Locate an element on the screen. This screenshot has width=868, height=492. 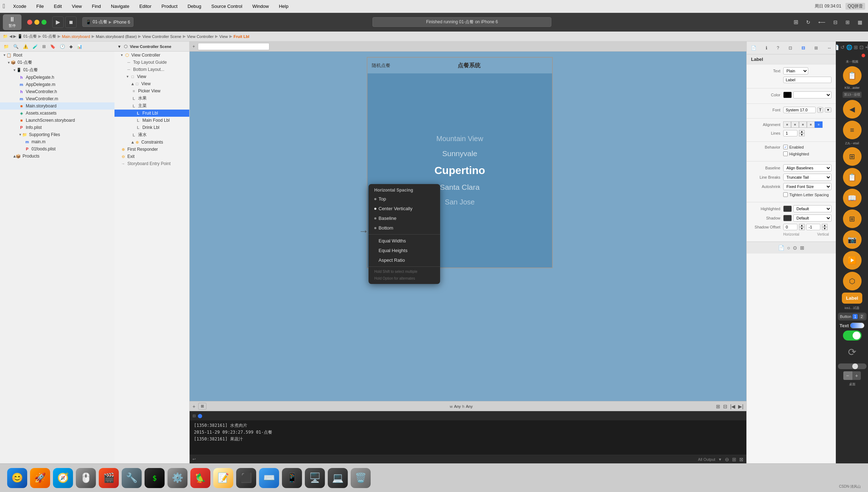
highlighted-color-swatch is located at coordinates (787, 209).